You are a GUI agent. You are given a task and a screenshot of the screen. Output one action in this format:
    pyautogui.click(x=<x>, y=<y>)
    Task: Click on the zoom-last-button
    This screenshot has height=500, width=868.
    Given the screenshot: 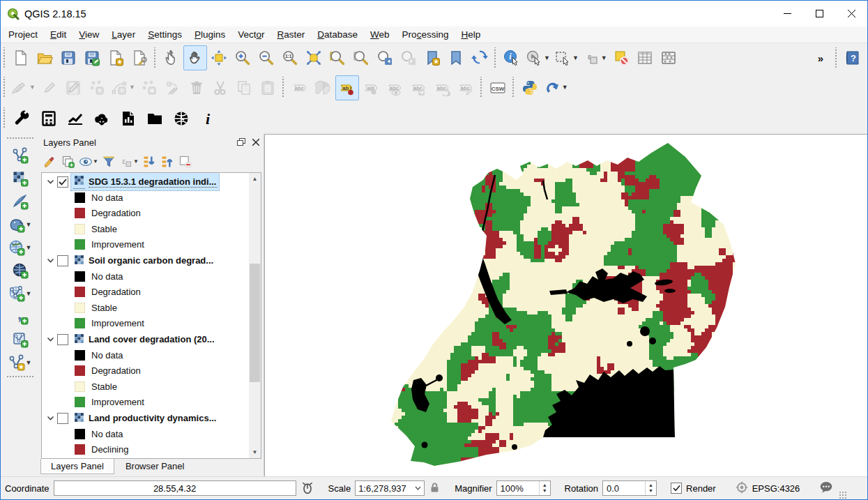 What is the action you would take?
    pyautogui.click(x=385, y=58)
    